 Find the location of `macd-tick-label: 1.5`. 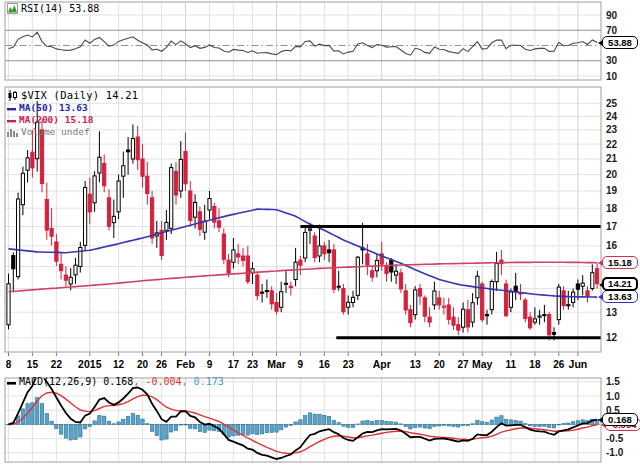

macd-tick-label: 1.5 is located at coordinates (613, 382).